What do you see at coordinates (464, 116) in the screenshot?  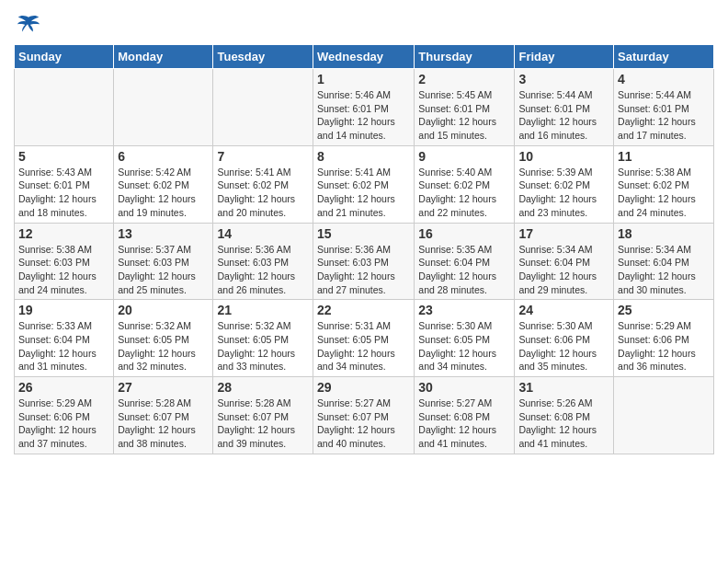 I see `cell-info-text: Sunrise: 5:45 AM Sunset: 6:01 PM Dayligh…` at bounding box center [464, 116].